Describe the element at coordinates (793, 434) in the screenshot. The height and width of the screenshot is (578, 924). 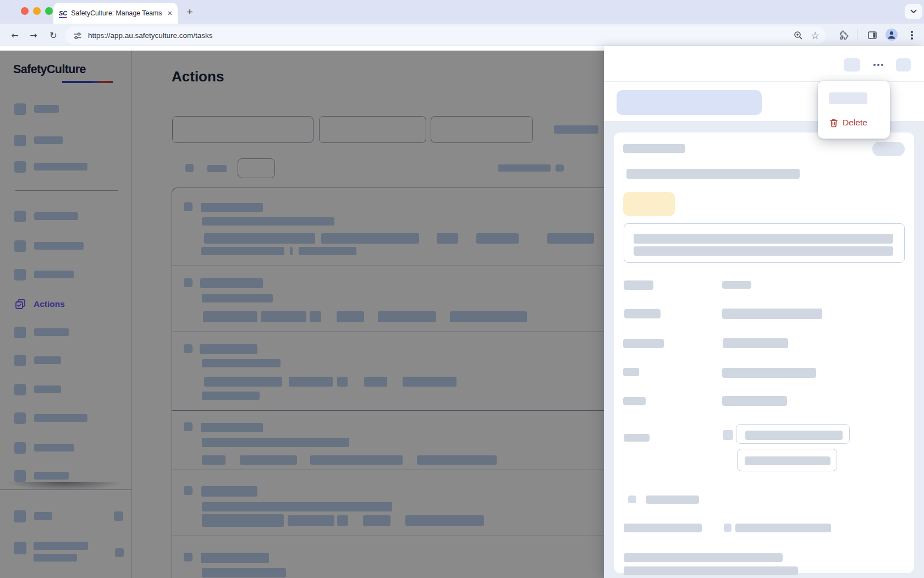
I see `assignee-input` at that location.